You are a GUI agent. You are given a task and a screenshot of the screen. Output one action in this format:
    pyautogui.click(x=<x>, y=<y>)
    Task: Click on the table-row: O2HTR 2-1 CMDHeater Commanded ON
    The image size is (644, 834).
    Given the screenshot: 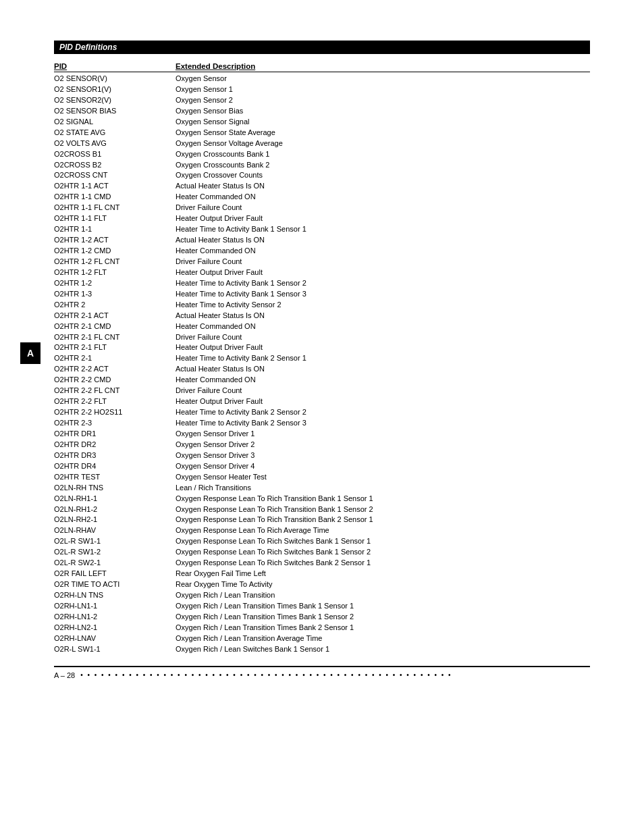 What is the action you would take?
    pyautogui.click(x=322, y=327)
    